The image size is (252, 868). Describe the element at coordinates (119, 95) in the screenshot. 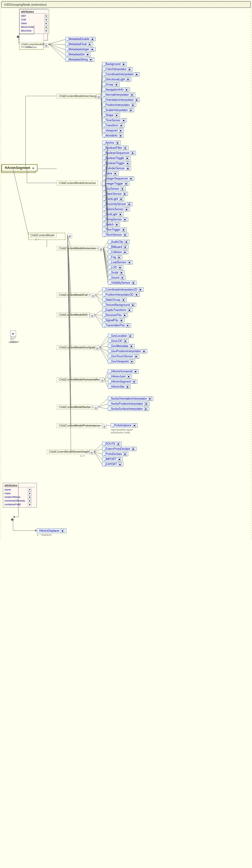

I see `node-normal-interpolator: _NormalInterpolator ■` at that location.